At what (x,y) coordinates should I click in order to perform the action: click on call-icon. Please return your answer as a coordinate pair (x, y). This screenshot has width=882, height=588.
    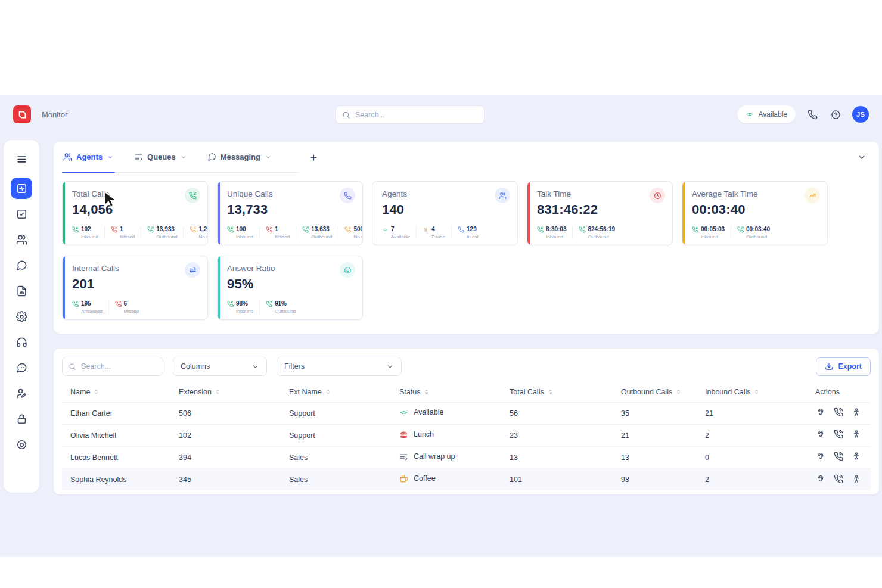
    Looking at the image, I should click on (838, 412).